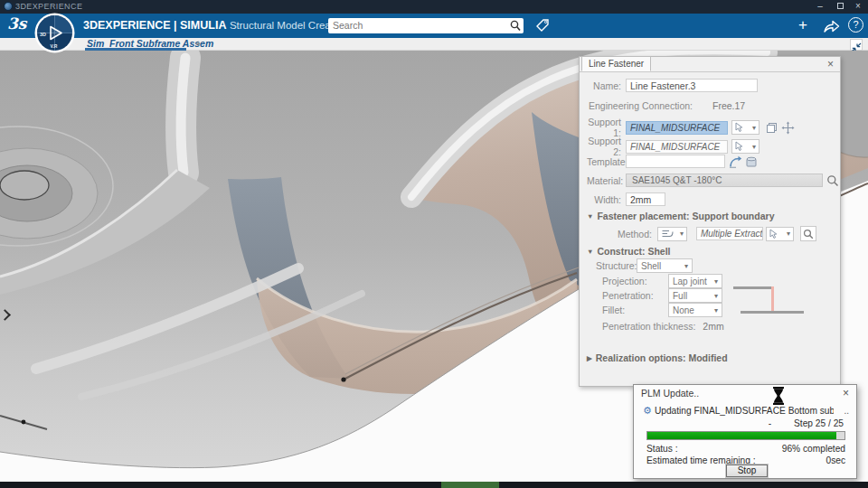 This screenshot has height=488, width=868. Describe the element at coordinates (779, 234) in the screenshot. I see `method-select-combo: ▾` at that location.